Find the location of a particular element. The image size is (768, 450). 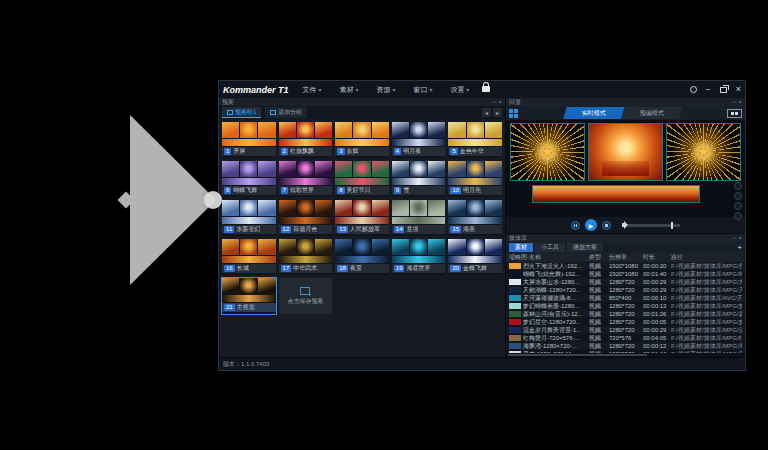

help-icon is located at coordinates (694, 90).